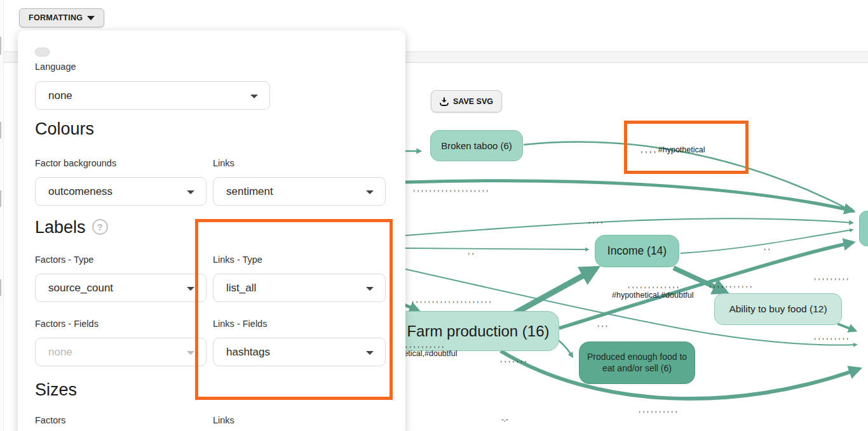 The image size is (868, 431). What do you see at coordinates (595, 220) in the screenshot?
I see `edge-label: , , , ,` at bounding box center [595, 220].